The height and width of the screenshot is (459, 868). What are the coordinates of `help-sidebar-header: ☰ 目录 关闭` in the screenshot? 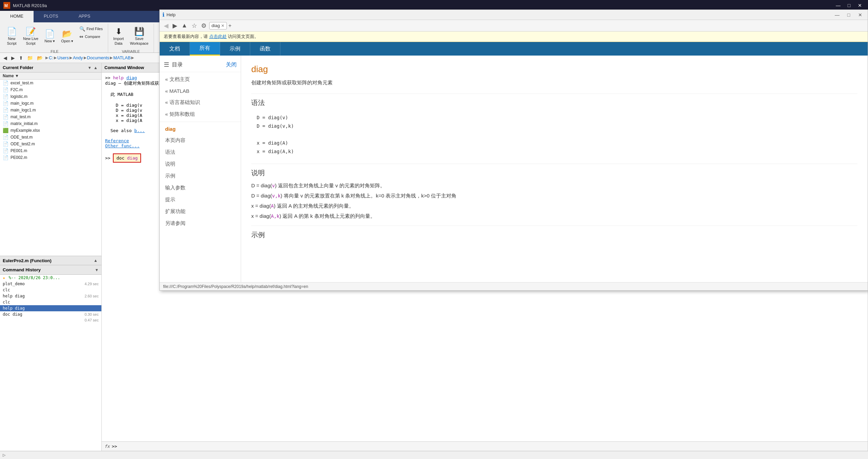 It's located at (200, 65).